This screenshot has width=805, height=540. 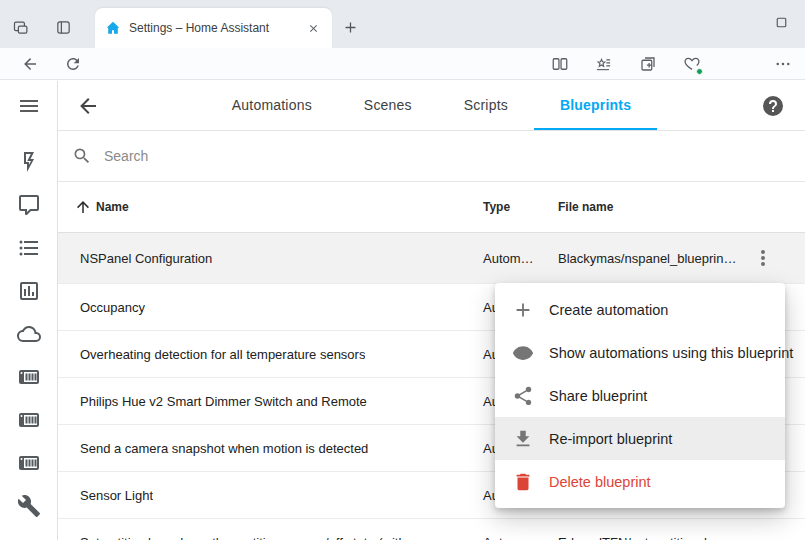 What do you see at coordinates (266, 538) in the screenshot?
I see `row-name: Set entities based on other entities new…` at bounding box center [266, 538].